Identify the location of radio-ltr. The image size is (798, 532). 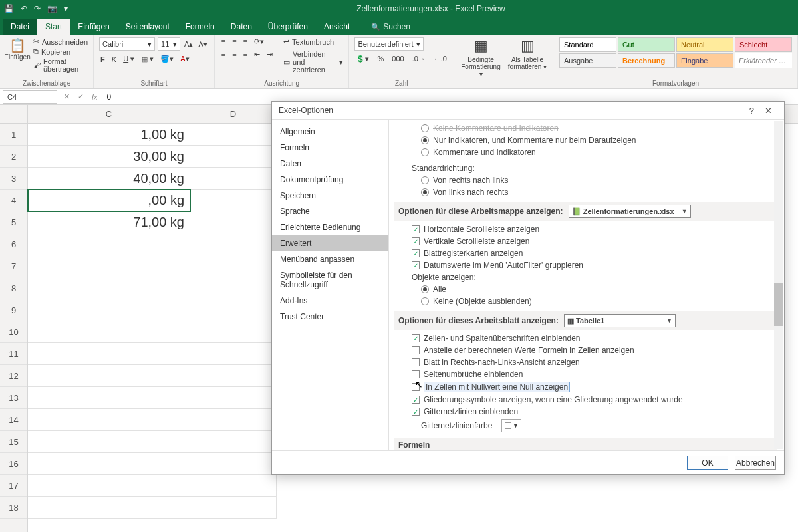
(425, 192).